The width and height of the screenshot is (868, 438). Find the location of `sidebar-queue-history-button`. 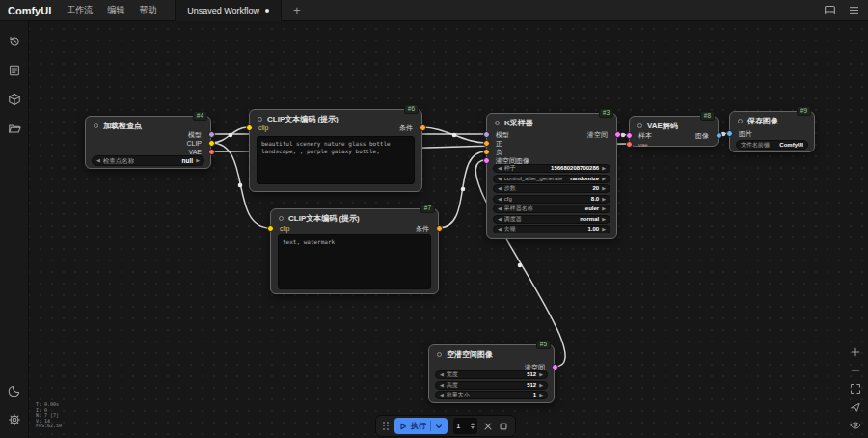

sidebar-queue-history-button is located at coordinates (14, 41).